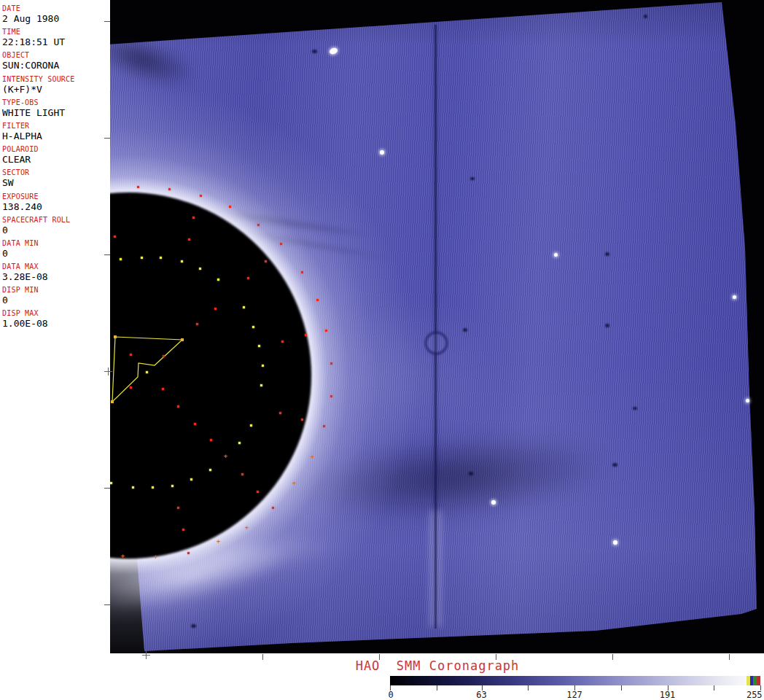 Image resolution: width=764 pixels, height=700 pixels. I want to click on colorbar-tick-label: 63, so click(481, 695).